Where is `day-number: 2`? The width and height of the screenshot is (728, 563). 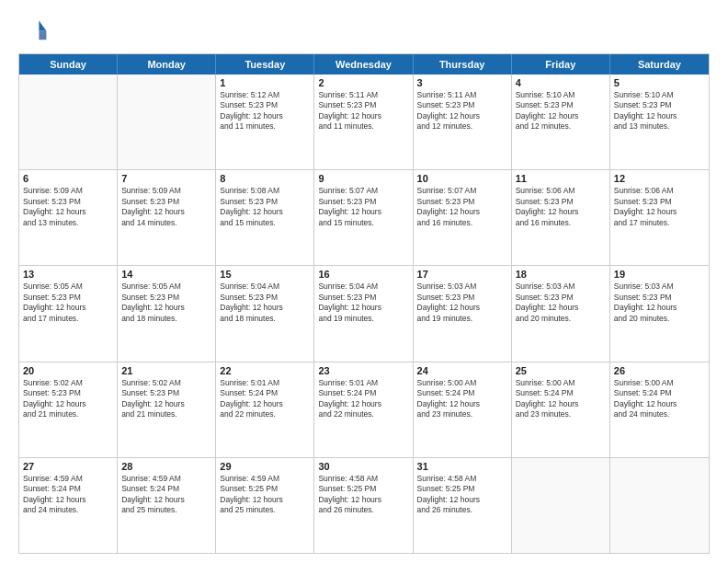
day-number: 2 is located at coordinates (363, 83).